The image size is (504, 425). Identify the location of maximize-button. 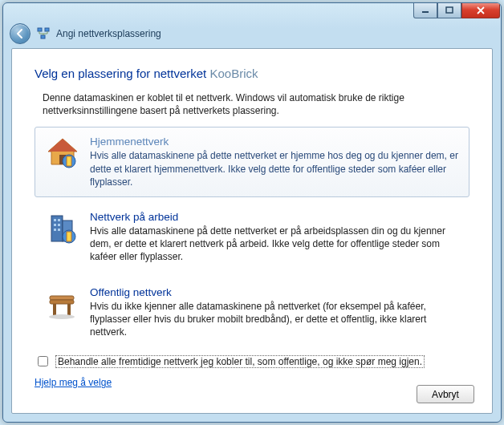
(449, 11).